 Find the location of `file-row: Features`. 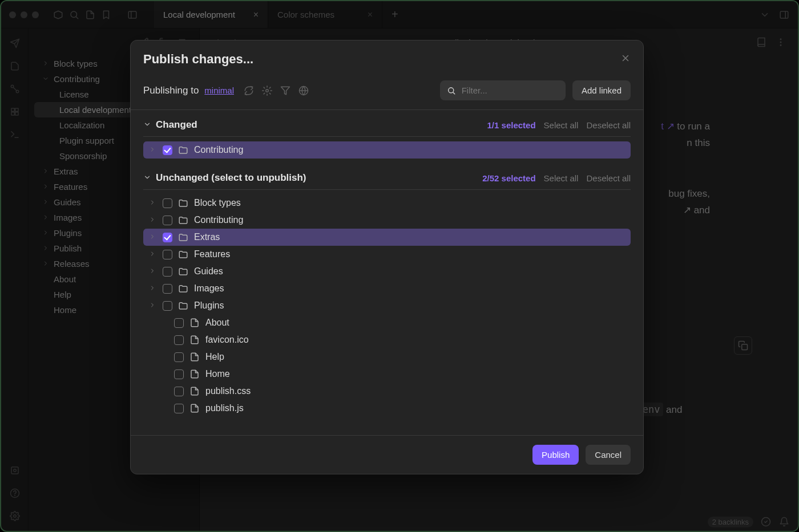

file-row: Features is located at coordinates (387, 254).